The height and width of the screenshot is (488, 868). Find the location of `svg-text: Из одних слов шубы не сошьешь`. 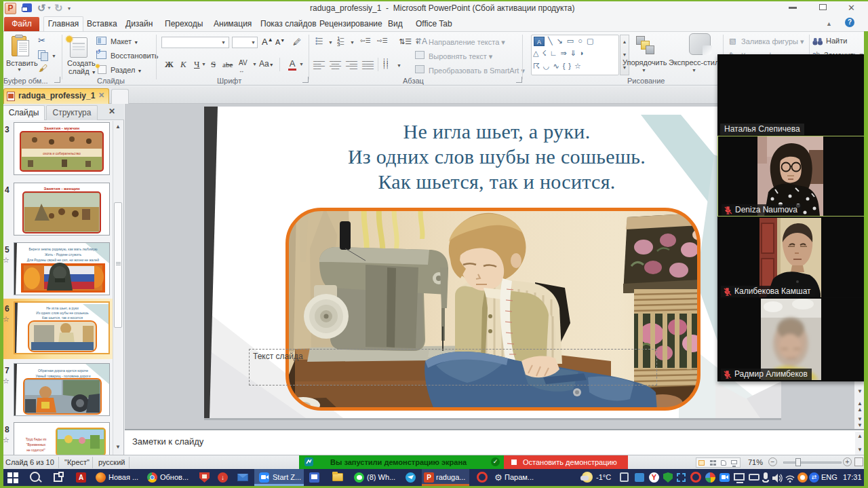

svg-text: Из одних слов шубы не сошьешь is located at coordinates (62, 313).